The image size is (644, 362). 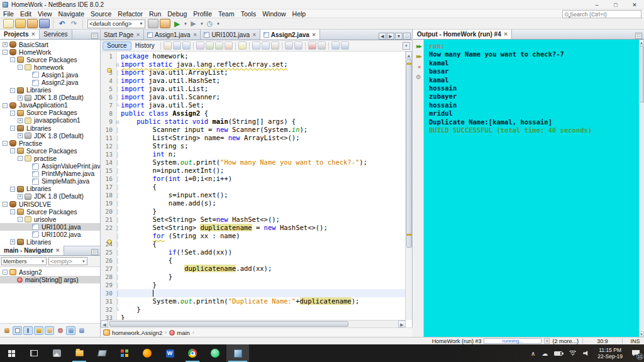 What do you see at coordinates (50, 106) in the screenshot?
I see `project-tree-item-javaapplication1: -JavaApplication1` at bounding box center [50, 106].